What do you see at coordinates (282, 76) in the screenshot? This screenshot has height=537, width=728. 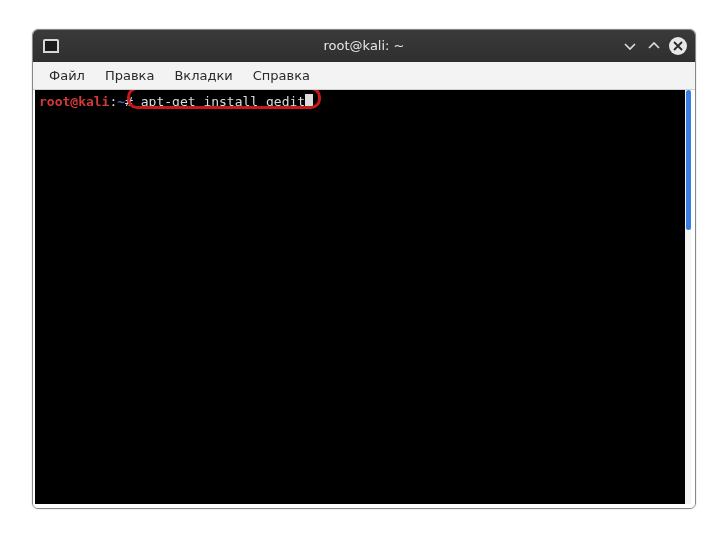 I see `menu-help: Справка` at bounding box center [282, 76].